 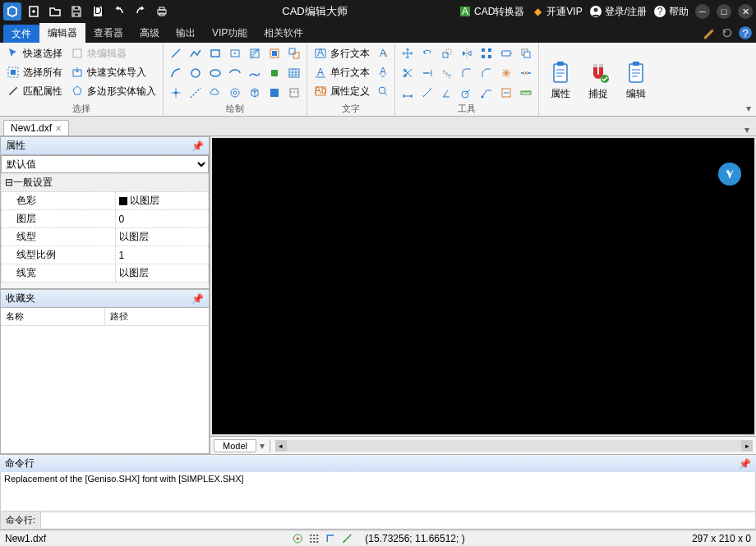 What do you see at coordinates (53, 317) in the screenshot?
I see `fav-col-name: 名称` at bounding box center [53, 317].